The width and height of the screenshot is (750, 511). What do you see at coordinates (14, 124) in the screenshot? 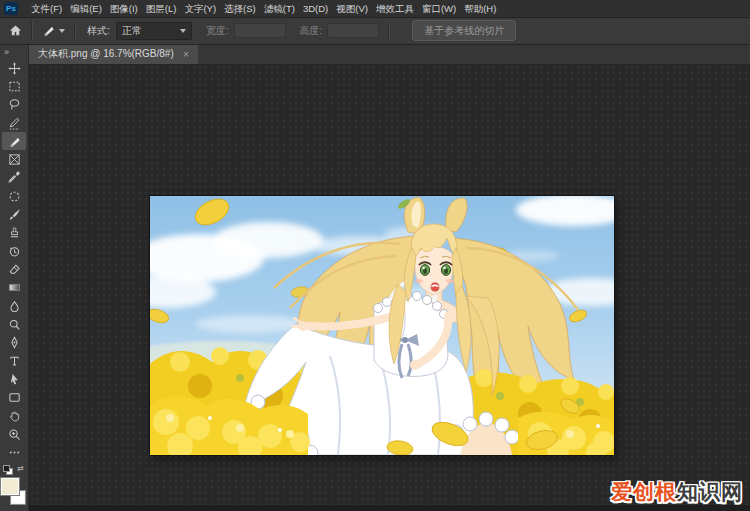
I see `object-select-icon` at bounding box center [14, 124].